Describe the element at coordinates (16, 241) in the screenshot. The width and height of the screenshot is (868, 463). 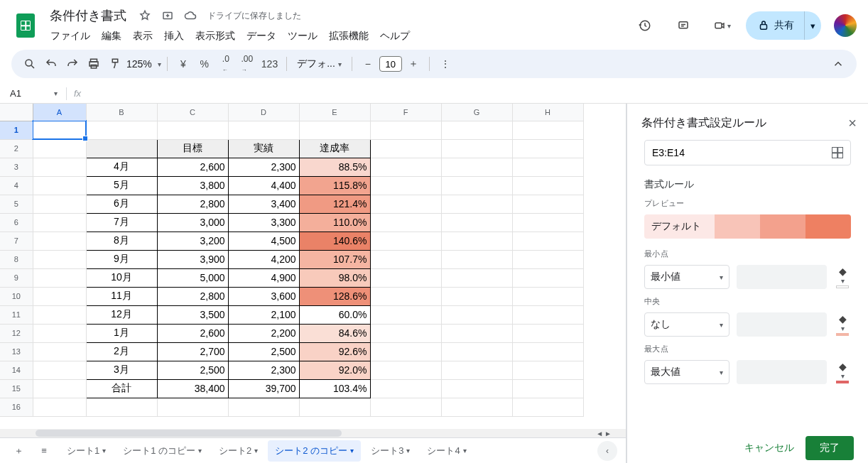
I see `row-header-7: 7` at that location.